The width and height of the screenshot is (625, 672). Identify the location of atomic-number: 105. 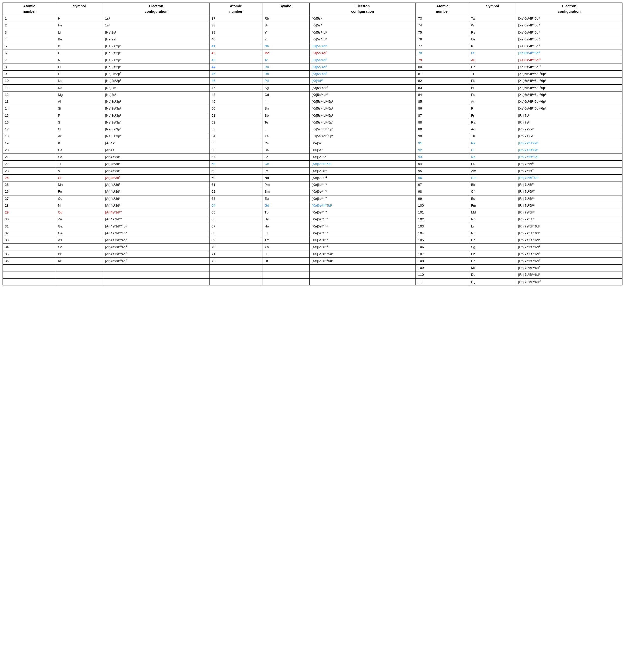
(442, 240).